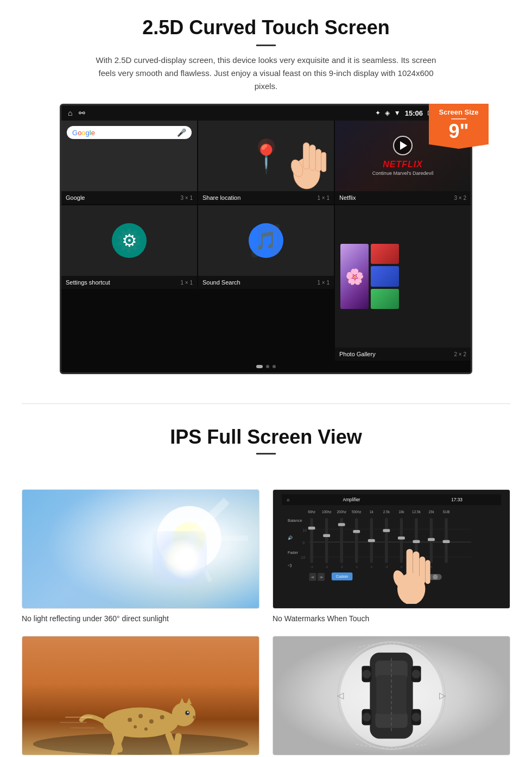 The width and height of the screenshot is (532, 757). Describe the element at coordinates (356, 567) in the screenshot. I see `svg-text: -1` at that location.